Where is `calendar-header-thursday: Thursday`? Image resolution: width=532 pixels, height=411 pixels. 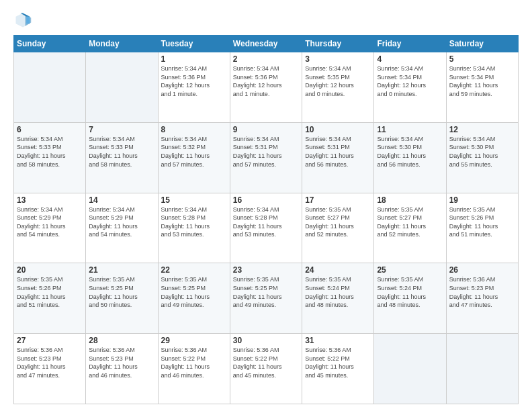
calendar-header-thursday: Thursday is located at coordinates (339, 44).